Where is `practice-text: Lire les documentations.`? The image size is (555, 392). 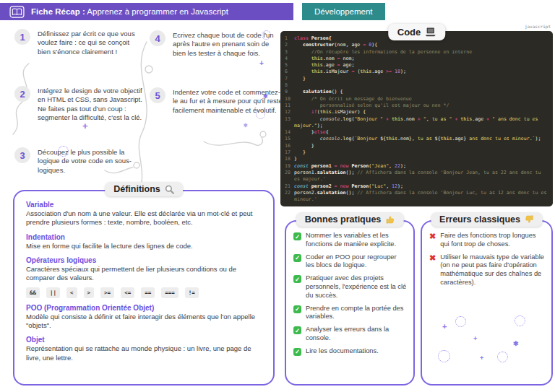 practice-text: Lire les documentations. is located at coordinates (343, 352).